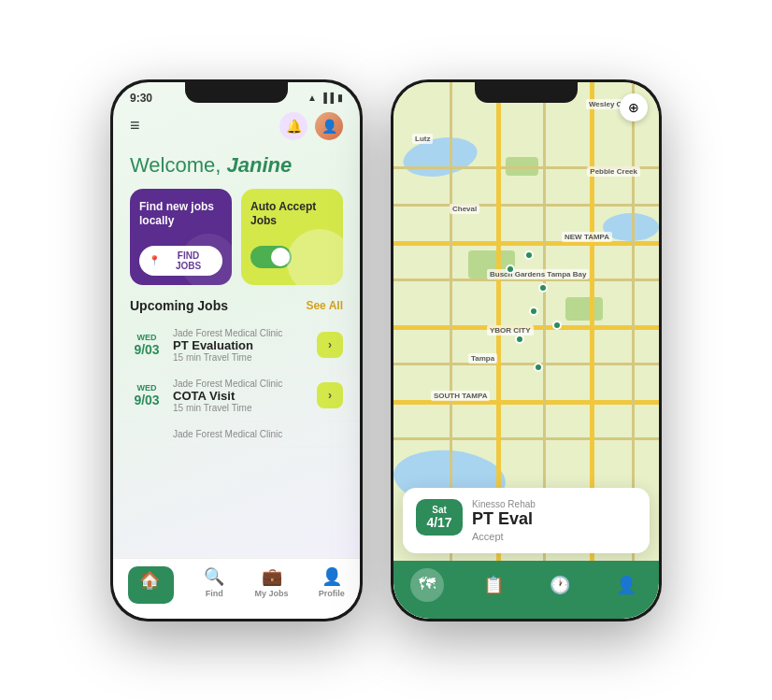  I want to click on location-icon: 📍, so click(154, 260).